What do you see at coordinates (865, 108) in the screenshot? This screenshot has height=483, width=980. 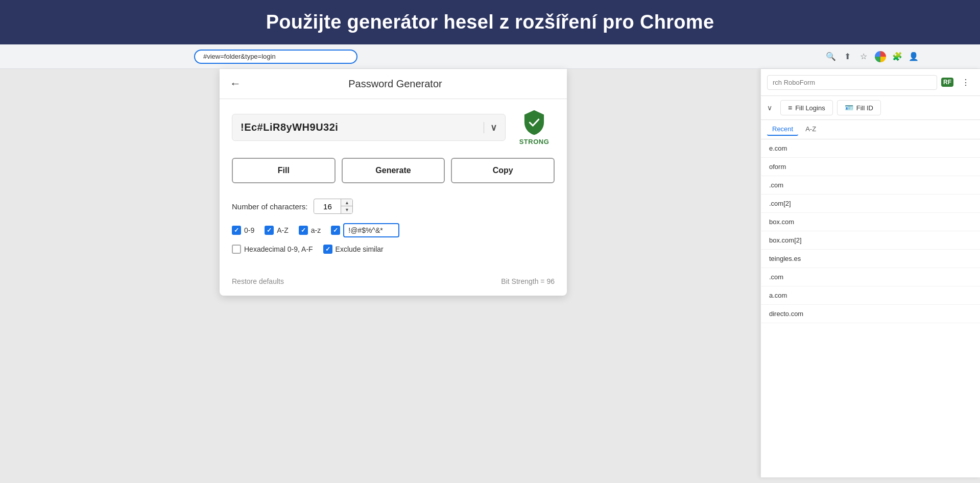 I see `fill-id-label: Fill ID` at bounding box center [865, 108].